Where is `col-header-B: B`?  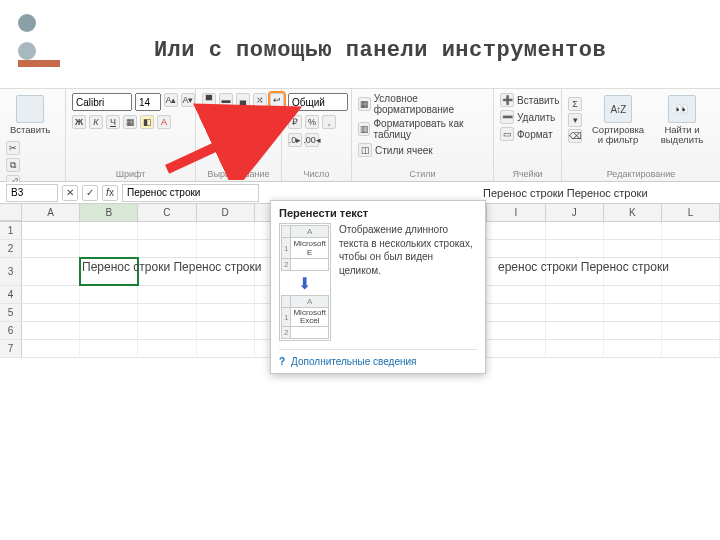
col-header-B: B is located at coordinates (109, 212).